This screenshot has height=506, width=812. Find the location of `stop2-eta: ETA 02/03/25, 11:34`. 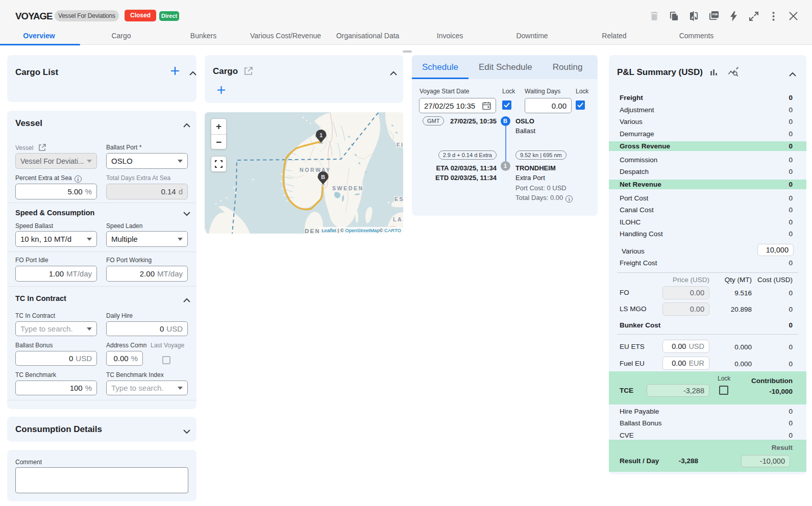

stop2-eta: ETA 02/03/25, 11:34 is located at coordinates (466, 168).